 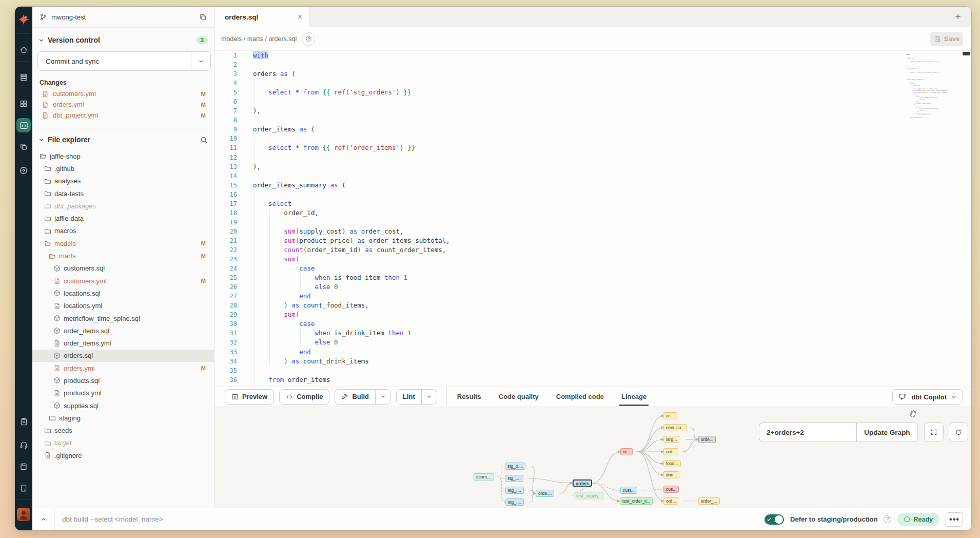 What do you see at coordinates (409, 520) in the screenshot?
I see `command-input: dbt build --select <model_name>` at bounding box center [409, 520].